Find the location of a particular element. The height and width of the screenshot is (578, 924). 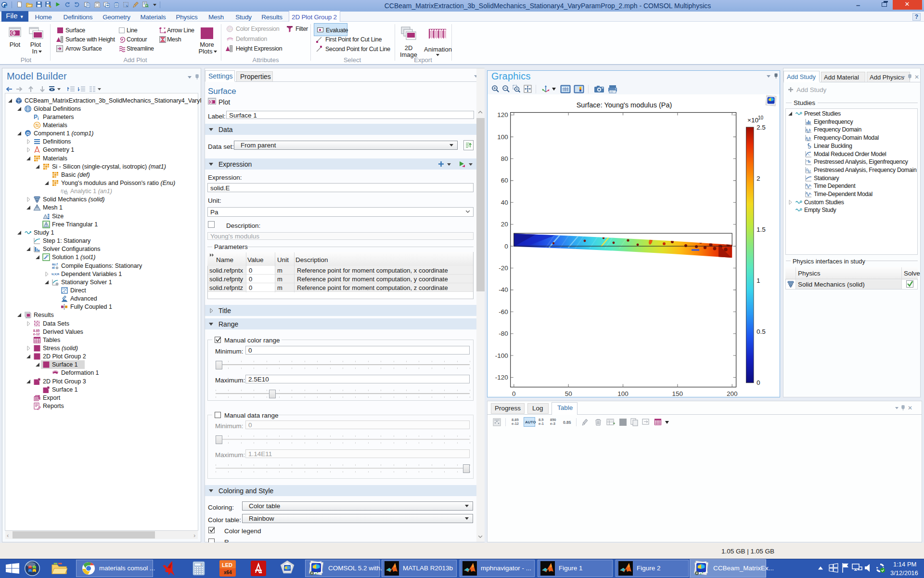

svg-text: 20 is located at coordinates (504, 224).